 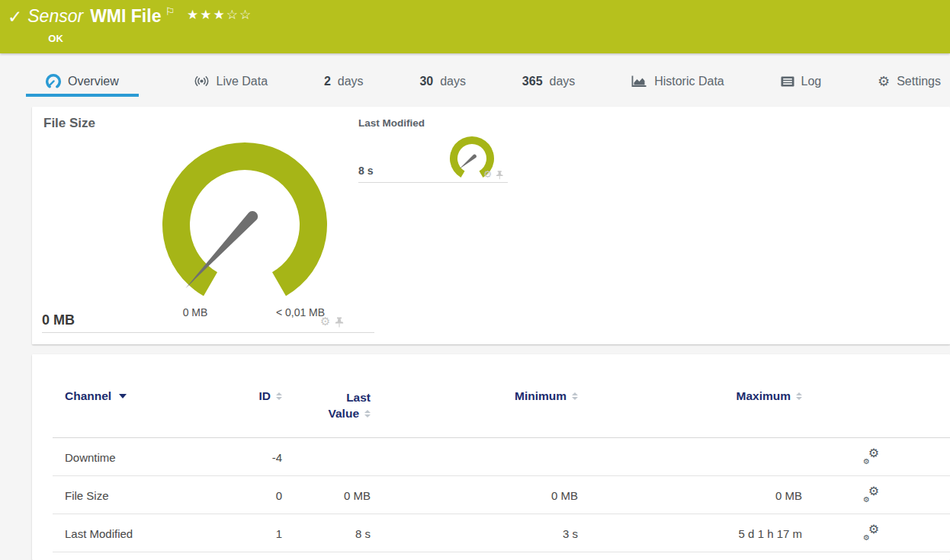 I want to click on channel-name: Last Modified, so click(x=127, y=533).